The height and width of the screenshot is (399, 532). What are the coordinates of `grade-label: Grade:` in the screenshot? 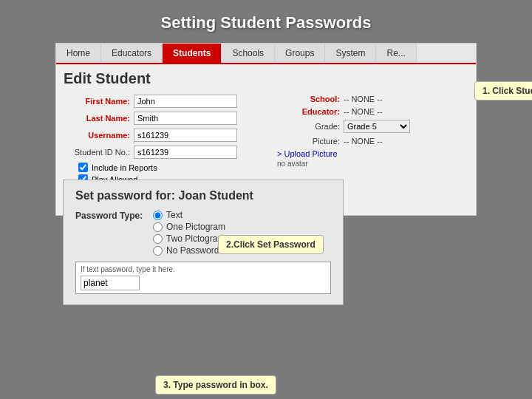 It's located at (307, 126).